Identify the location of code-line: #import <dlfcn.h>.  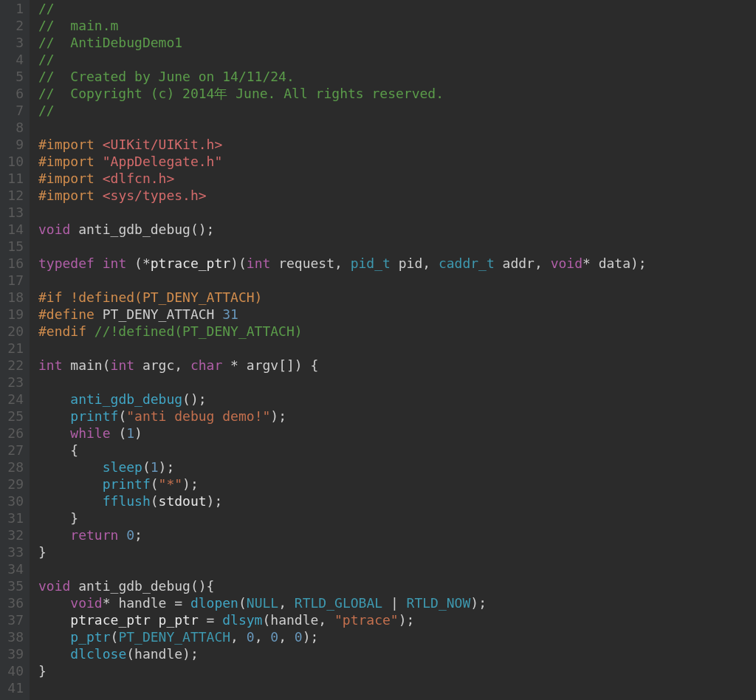
(397, 179).